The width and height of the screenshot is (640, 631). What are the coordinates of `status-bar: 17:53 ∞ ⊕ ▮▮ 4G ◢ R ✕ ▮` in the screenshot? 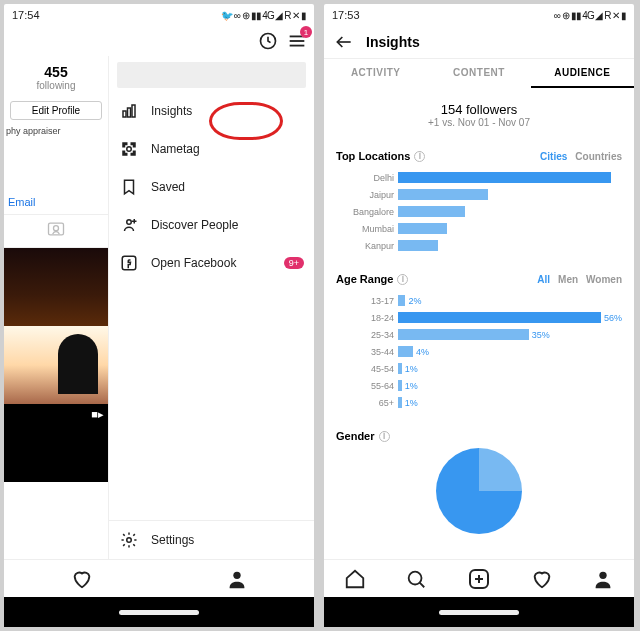 It's located at (479, 15).